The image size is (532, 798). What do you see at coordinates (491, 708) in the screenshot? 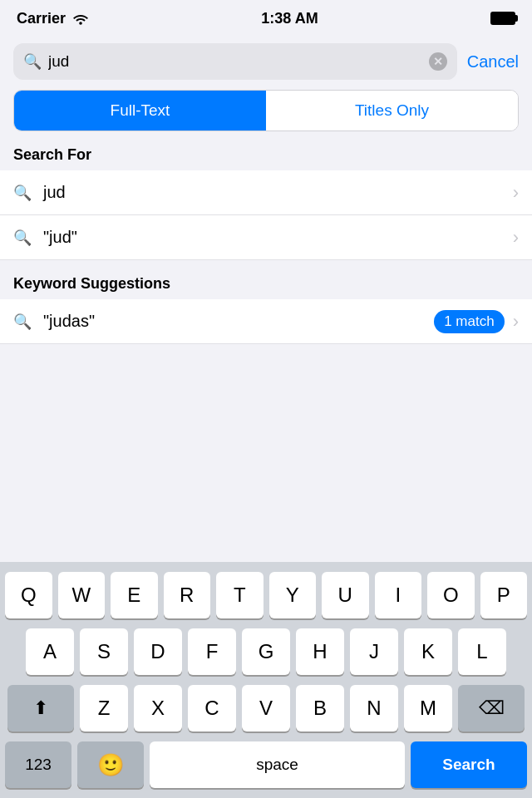
I see `delete-key: ⌫` at bounding box center [491, 708].